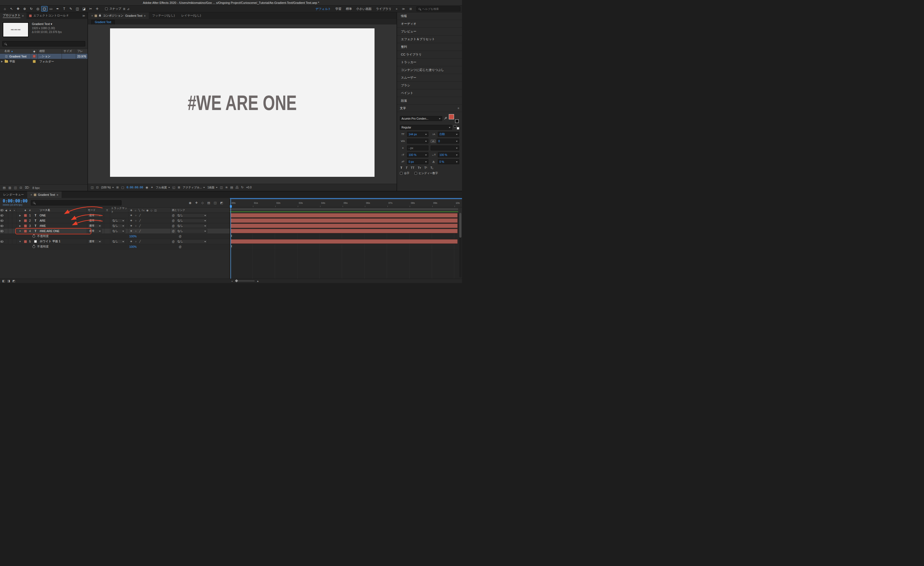  Describe the element at coordinates (10, 242) in the screenshot. I see `solo-toggle` at that location.